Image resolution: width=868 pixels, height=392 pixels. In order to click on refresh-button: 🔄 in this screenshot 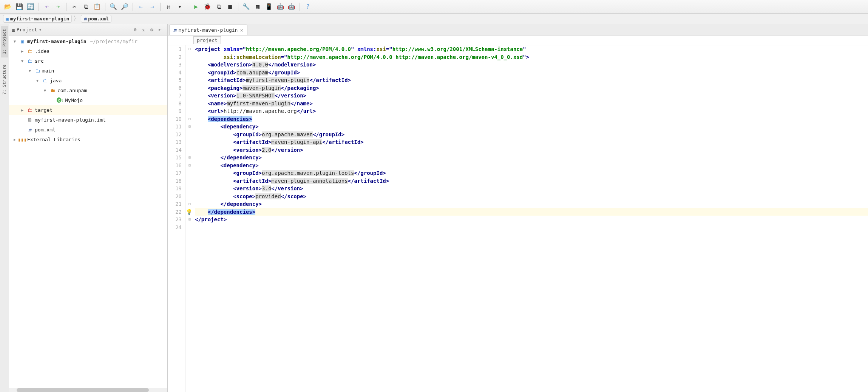, I will do `click(31, 7)`.